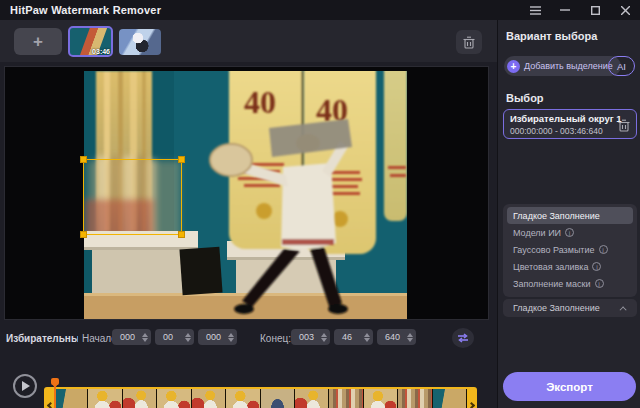 This screenshot has width=640, height=408. Describe the element at coordinates (463, 338) in the screenshot. I see `sync-range-button` at that location.